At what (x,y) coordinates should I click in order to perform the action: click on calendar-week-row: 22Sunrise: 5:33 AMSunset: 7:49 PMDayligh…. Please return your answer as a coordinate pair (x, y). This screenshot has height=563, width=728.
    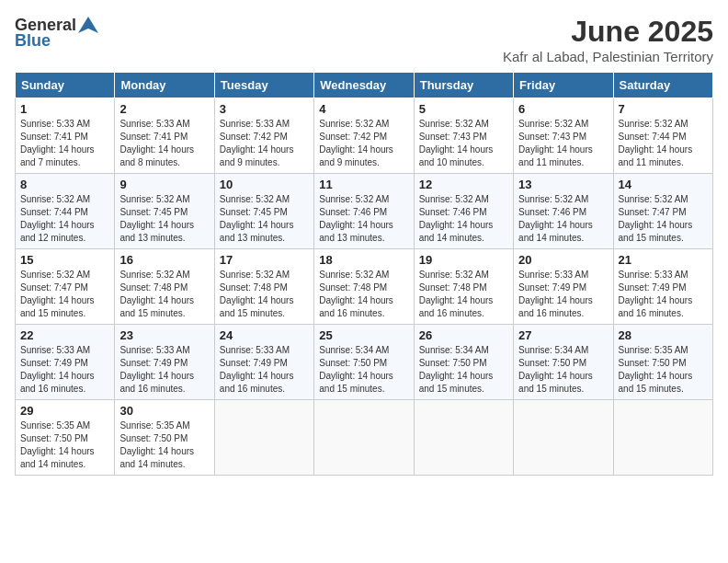
    Looking at the image, I should click on (364, 362).